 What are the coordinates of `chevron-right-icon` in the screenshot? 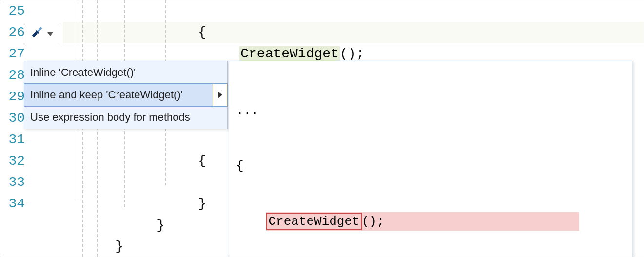 It's located at (220, 95).